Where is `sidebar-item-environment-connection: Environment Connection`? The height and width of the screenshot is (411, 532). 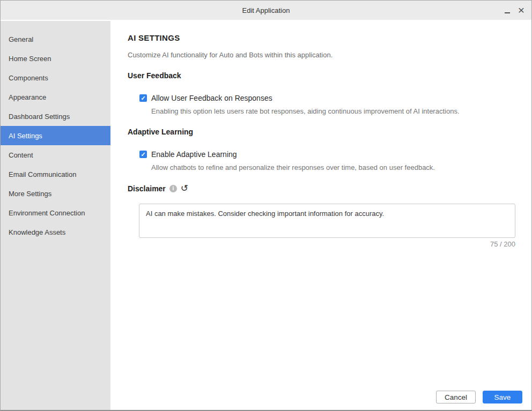
sidebar-item-environment-connection: Environment Connection is located at coordinates (56, 213).